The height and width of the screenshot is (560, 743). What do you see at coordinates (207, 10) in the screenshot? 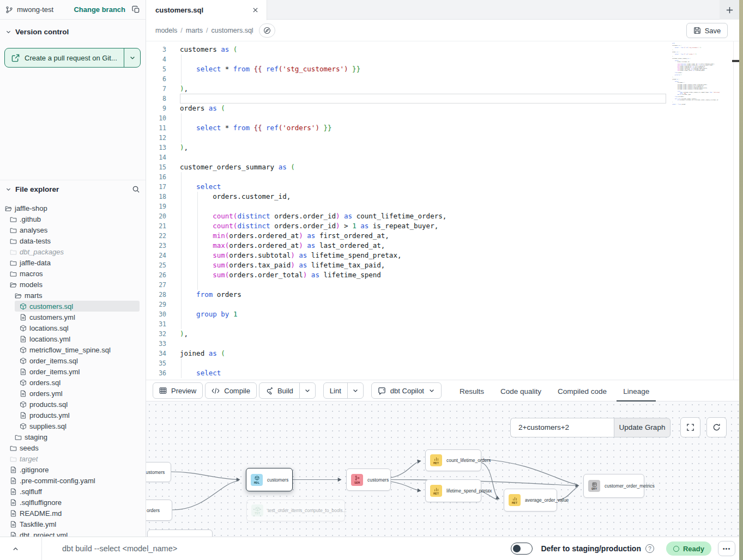
I see `tab-customers-sql: customers.sql` at bounding box center [207, 10].